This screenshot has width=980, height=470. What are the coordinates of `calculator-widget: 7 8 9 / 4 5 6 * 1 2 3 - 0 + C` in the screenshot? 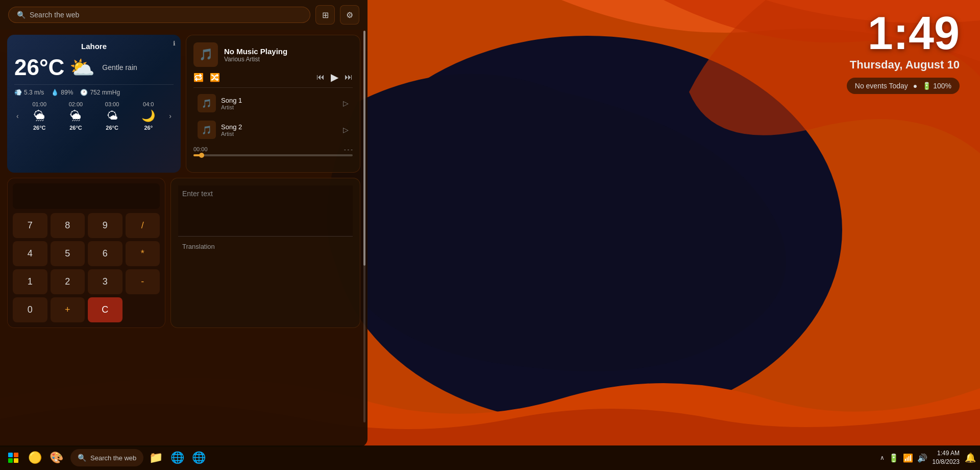 It's located at (86, 253).